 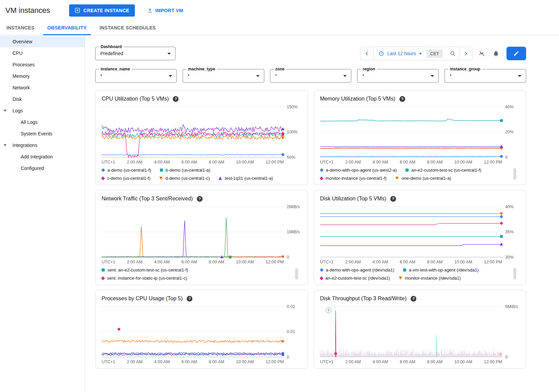 What do you see at coordinates (496, 53) in the screenshot?
I see `alerts-bell-button` at bounding box center [496, 53].